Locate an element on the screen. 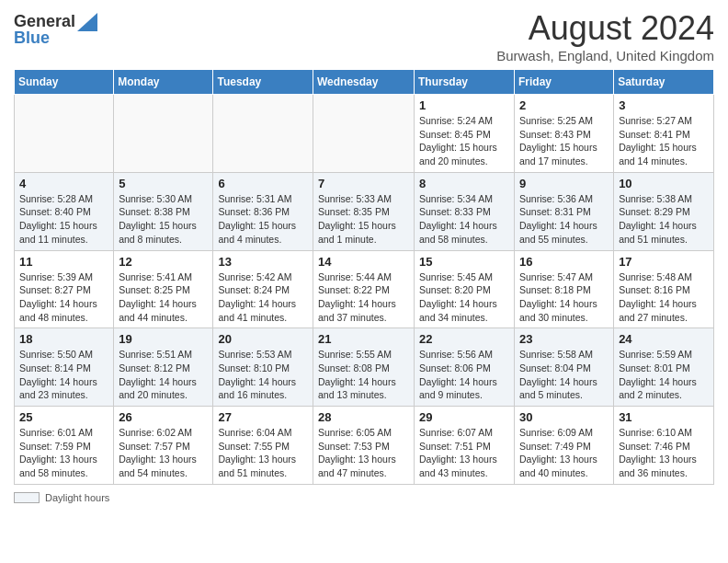 This screenshot has width=728, height=563. day-info: Sunrise: 5:56 AM Sunset: 8:06 PM Dayligh… is located at coordinates (464, 375).